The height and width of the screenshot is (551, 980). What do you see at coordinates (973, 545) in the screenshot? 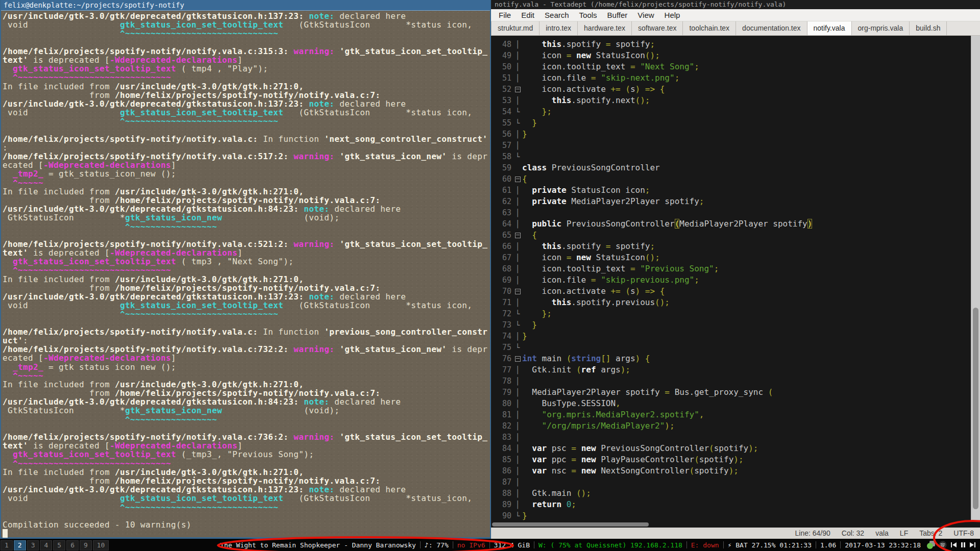
I see `media-next-icon` at bounding box center [973, 545].